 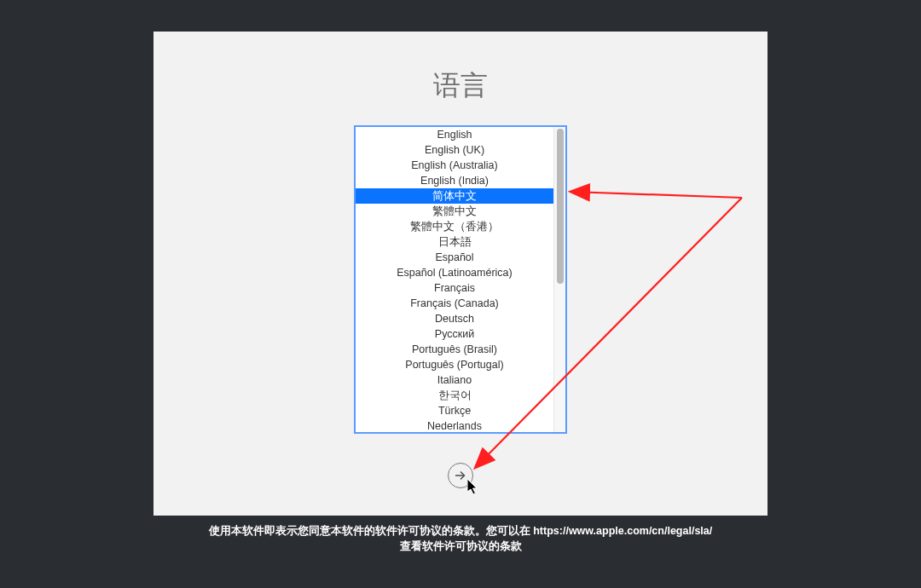 What do you see at coordinates (455, 280) in the screenshot?
I see `language-list: EnglishEnglish (UK)English (Australia)En…` at bounding box center [455, 280].